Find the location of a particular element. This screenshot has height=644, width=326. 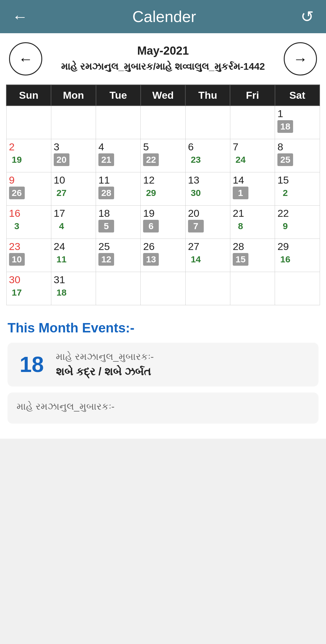

event-card-1: 18 માહે રમઝાનુલ_મુબારકઃ- શબે કદ્ર / શબે … is located at coordinates (163, 365).